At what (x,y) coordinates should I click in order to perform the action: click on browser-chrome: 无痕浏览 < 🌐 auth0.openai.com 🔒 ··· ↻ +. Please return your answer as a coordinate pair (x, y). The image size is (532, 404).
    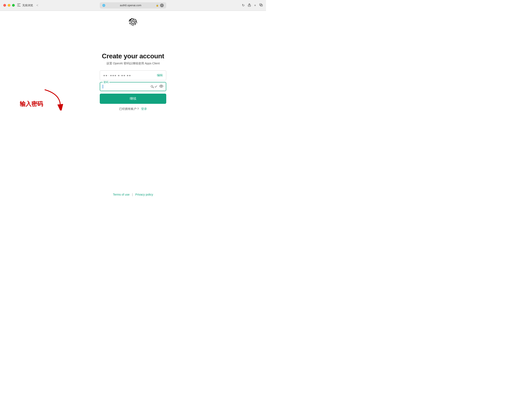
    Looking at the image, I should click on (133, 5).